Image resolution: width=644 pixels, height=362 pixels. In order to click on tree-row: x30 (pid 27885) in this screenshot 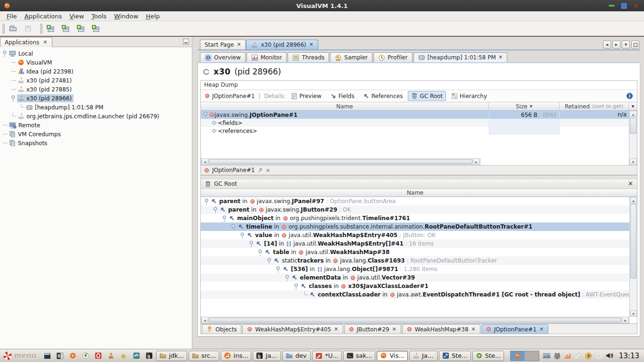, I will do `click(96, 90)`.